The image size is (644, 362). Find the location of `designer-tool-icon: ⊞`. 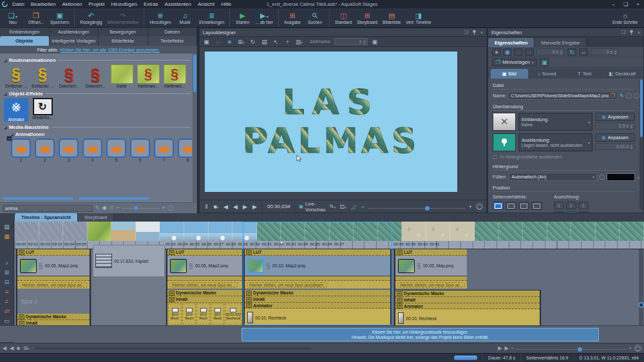

designer-tool-icon: ⊞ is located at coordinates (241, 42).